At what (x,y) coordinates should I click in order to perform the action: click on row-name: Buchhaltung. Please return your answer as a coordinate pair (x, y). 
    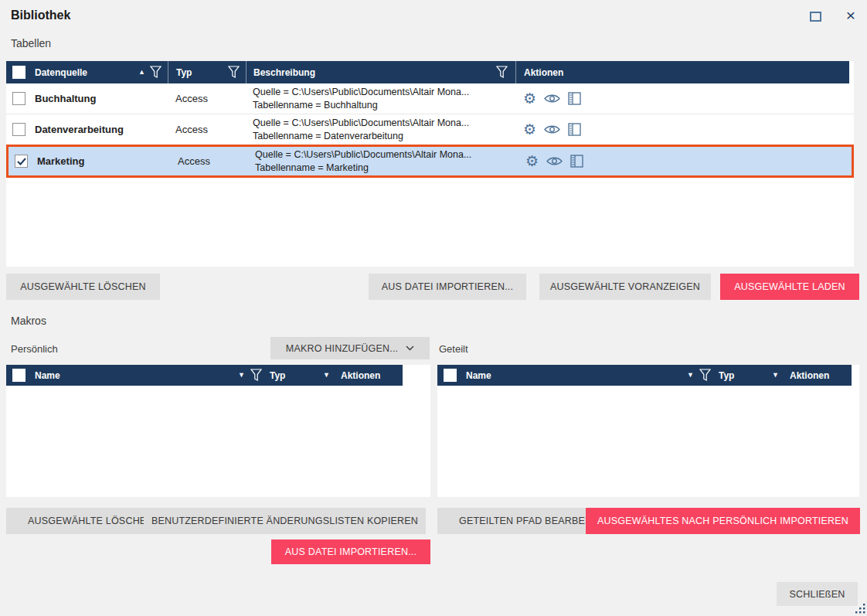
    Looking at the image, I should click on (65, 99).